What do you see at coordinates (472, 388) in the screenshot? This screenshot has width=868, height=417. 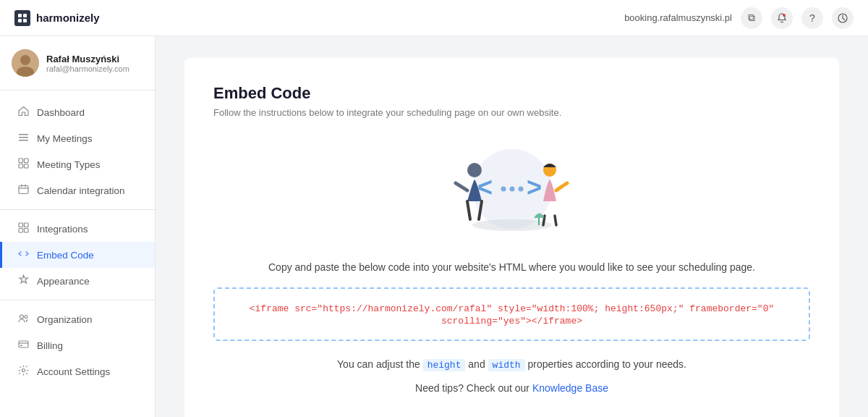 I see `kb-before: Need tips? Check out our` at bounding box center [472, 388].